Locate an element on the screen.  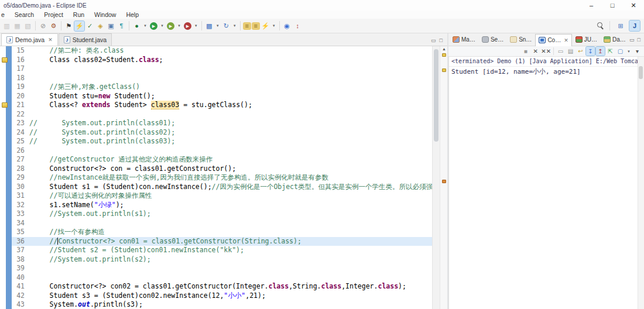
web-browser-icon: ◉ is located at coordinates (287, 26).